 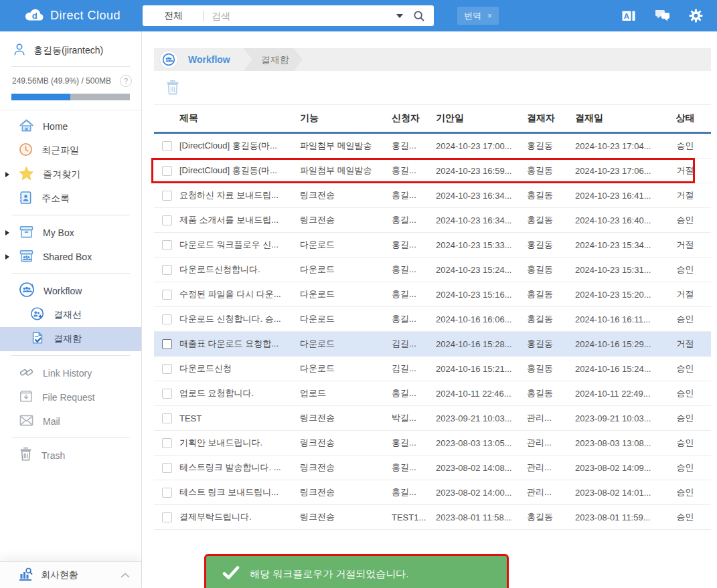 What do you see at coordinates (414, 146) in the screenshot?
I see `row-requester: 홍길...` at bounding box center [414, 146].